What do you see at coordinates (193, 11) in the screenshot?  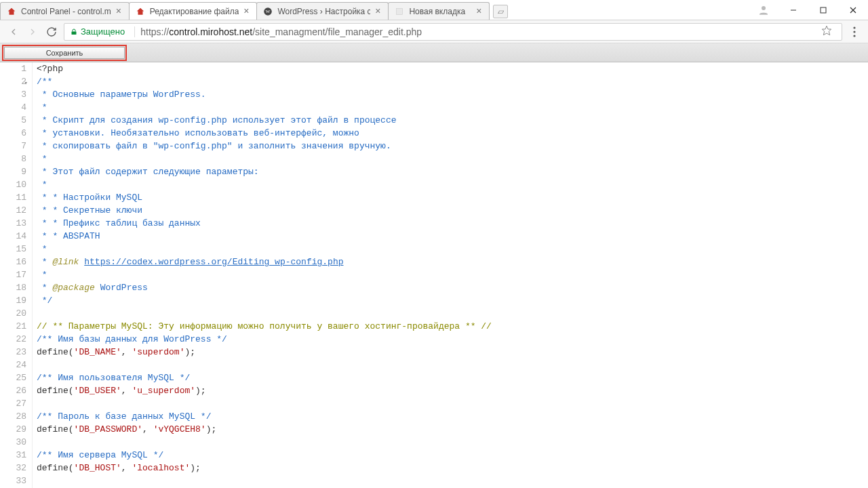 I see `browser-tab: Редактирование файла×` at bounding box center [193, 11].